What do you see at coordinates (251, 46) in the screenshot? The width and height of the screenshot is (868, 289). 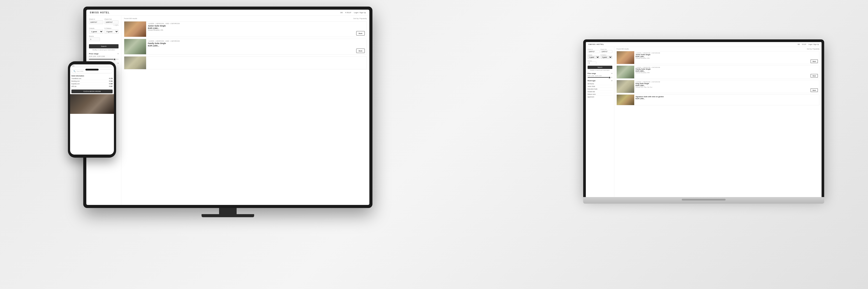 I see `room-info-2: 1 QUEEN · 1 BEDROOM · 1 BED · 1 BATHROOM…` at bounding box center [251, 46].